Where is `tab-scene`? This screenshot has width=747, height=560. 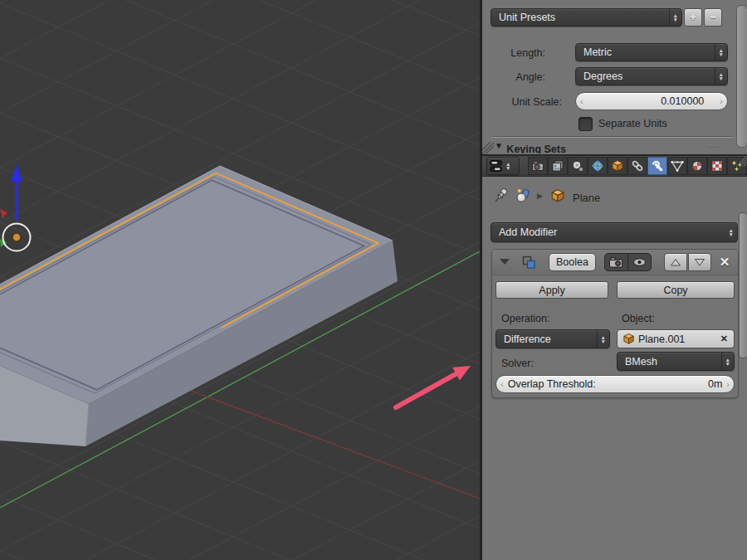
tab-scene is located at coordinates (578, 166).